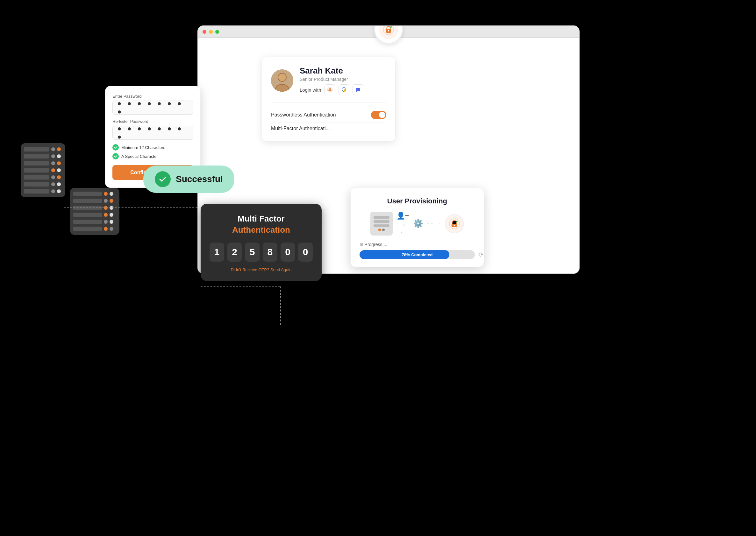 The image size is (756, 536). I want to click on right-arrow-icon: →, so click(403, 225).